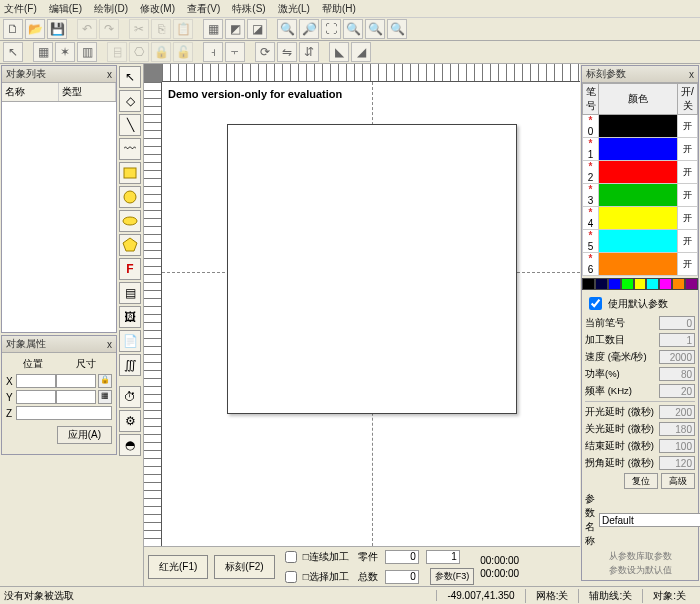 The width and height of the screenshot is (700, 604). Describe the element at coordinates (130, 149) in the screenshot. I see `curve-tool-icon: 〰` at that location.